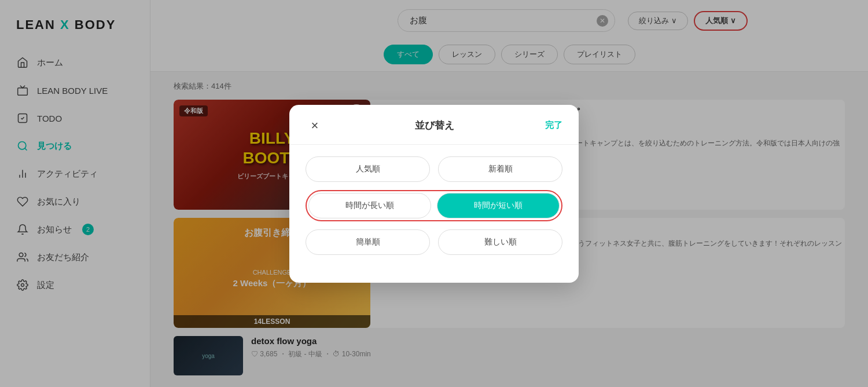 The width and height of the screenshot is (868, 387). Describe the element at coordinates (434, 206) in the screenshot. I see `sort-row-2-highlight: 時間が長い順 時間が短い順` at that location.